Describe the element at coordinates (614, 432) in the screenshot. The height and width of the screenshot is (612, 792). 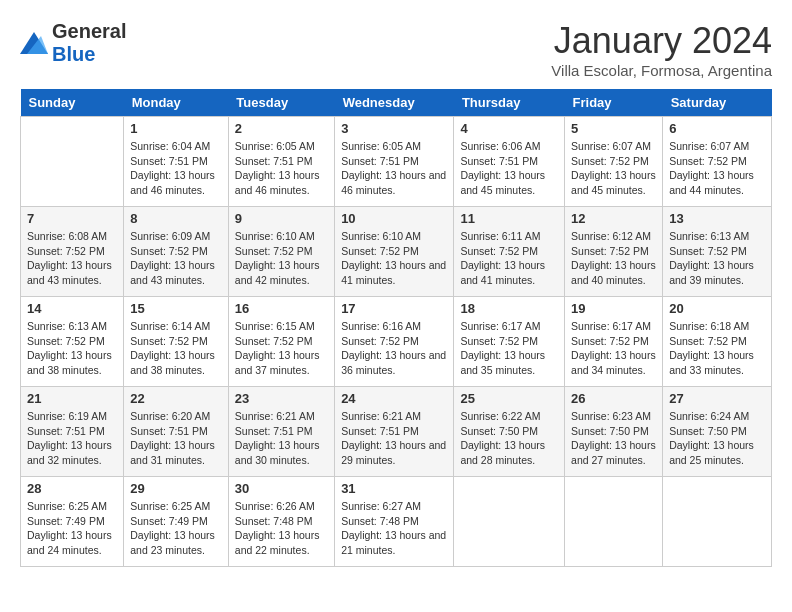
I see `calendar-cell: 26Sunrise: 6:23 AMSunset: 7:50 PMDayligh…` at that location.